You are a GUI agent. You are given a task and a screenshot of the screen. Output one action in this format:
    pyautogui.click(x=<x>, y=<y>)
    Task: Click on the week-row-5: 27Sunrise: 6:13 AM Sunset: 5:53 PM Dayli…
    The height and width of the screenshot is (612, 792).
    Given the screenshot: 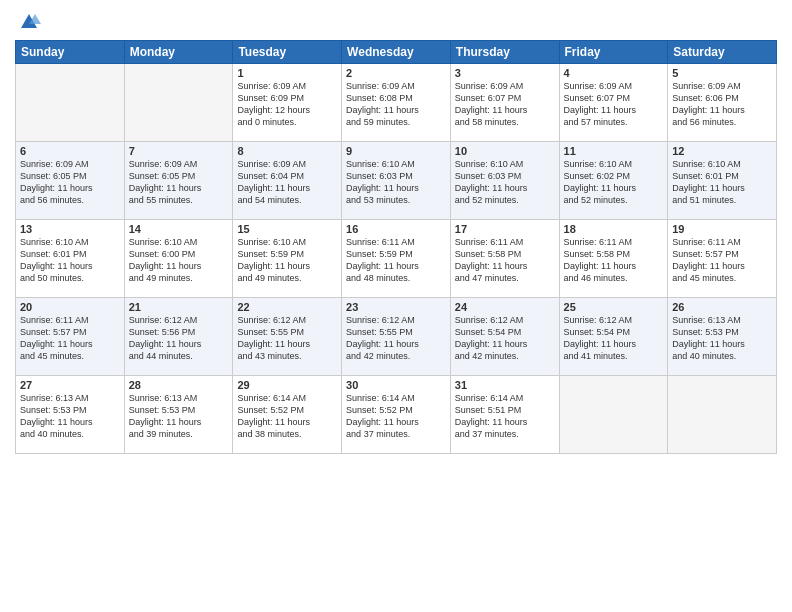 What is the action you would take?
    pyautogui.click(x=396, y=415)
    